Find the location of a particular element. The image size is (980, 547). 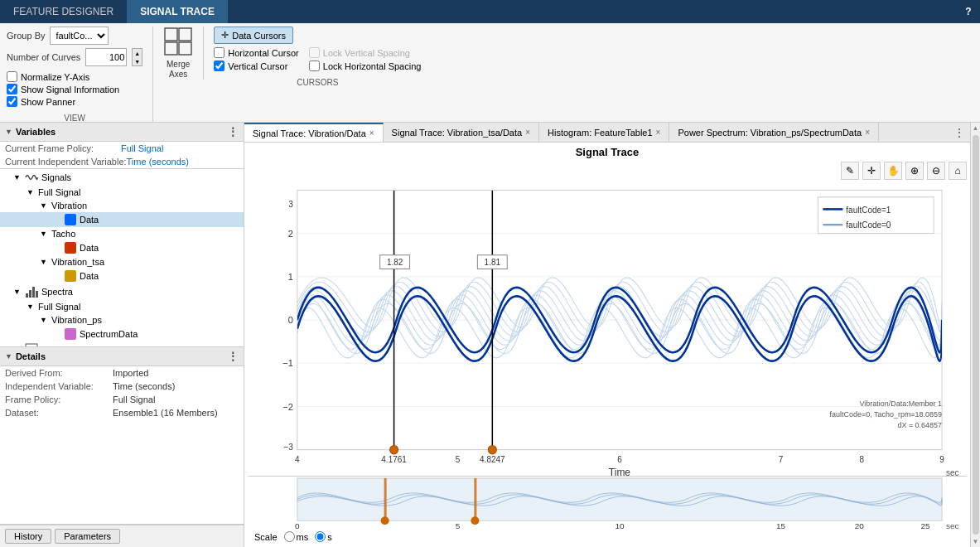

current-frame-value: Full Signal is located at coordinates (142, 148).